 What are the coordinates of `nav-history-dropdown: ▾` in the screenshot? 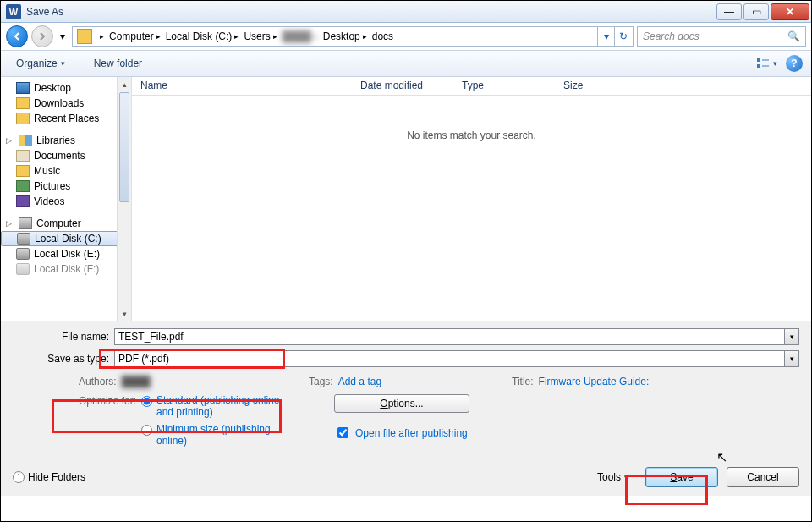 It's located at (63, 36).